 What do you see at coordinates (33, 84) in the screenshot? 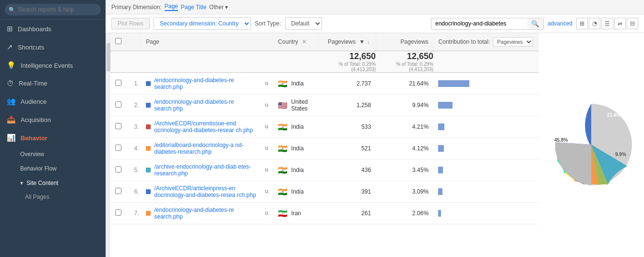
I see `sidebar-item-realtime-label: Real-Time` at bounding box center [33, 84].